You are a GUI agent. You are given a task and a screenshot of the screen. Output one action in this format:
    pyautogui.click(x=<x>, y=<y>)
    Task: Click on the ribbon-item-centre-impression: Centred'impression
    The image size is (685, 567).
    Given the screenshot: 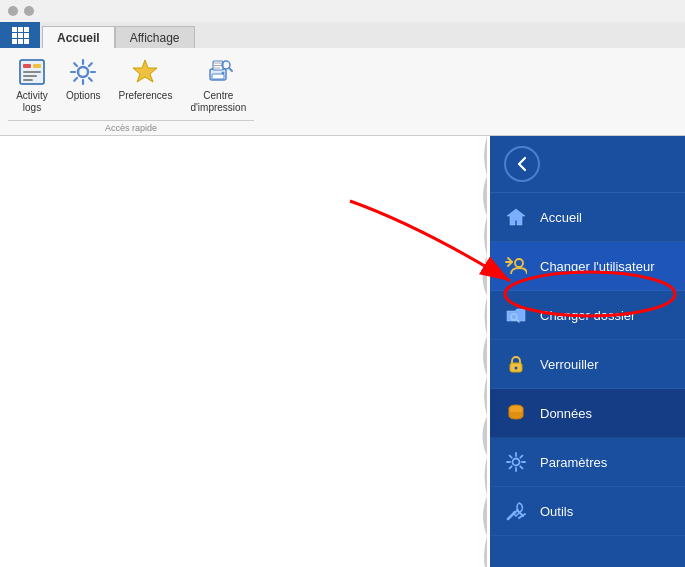 What is the action you would take?
    pyautogui.click(x=218, y=85)
    